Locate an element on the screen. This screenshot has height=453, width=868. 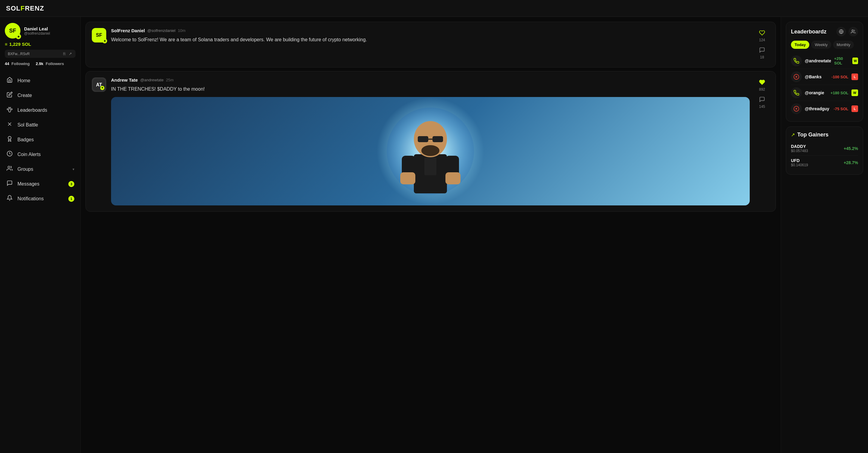
top-gainers-icon: ↗ is located at coordinates (793, 135).